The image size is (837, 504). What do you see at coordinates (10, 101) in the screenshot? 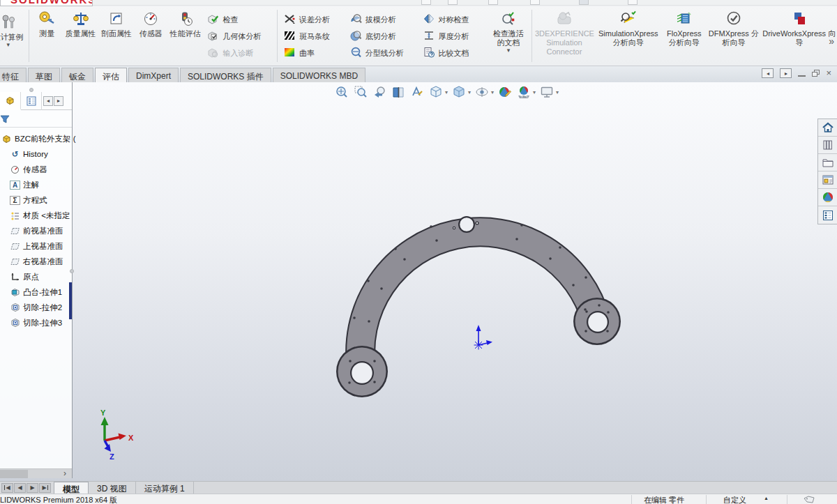
I see `tab-featuremanager-tree` at bounding box center [10, 101].